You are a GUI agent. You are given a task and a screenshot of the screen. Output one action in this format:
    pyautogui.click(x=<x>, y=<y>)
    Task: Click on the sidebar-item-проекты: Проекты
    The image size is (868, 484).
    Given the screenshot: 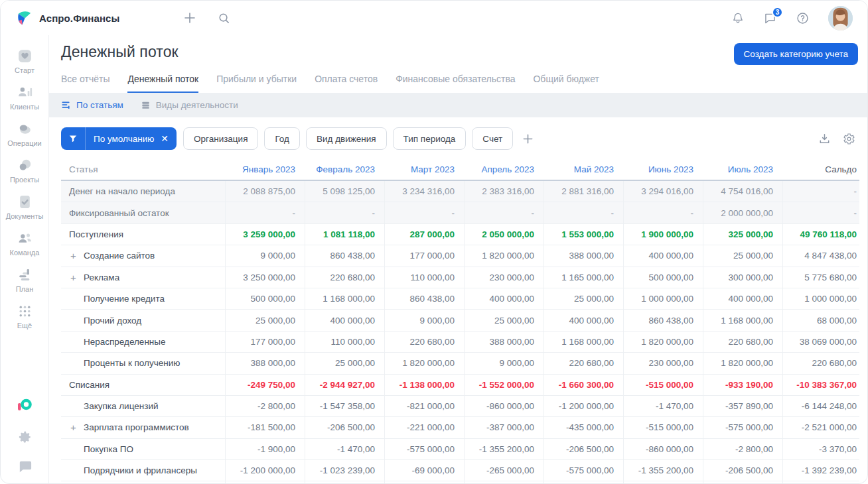 What is the action you would take?
    pyautogui.click(x=25, y=171)
    